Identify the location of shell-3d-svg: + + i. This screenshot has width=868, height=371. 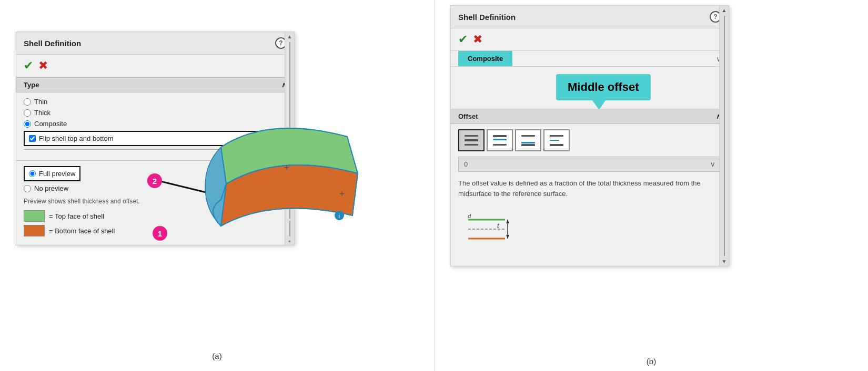
(284, 179).